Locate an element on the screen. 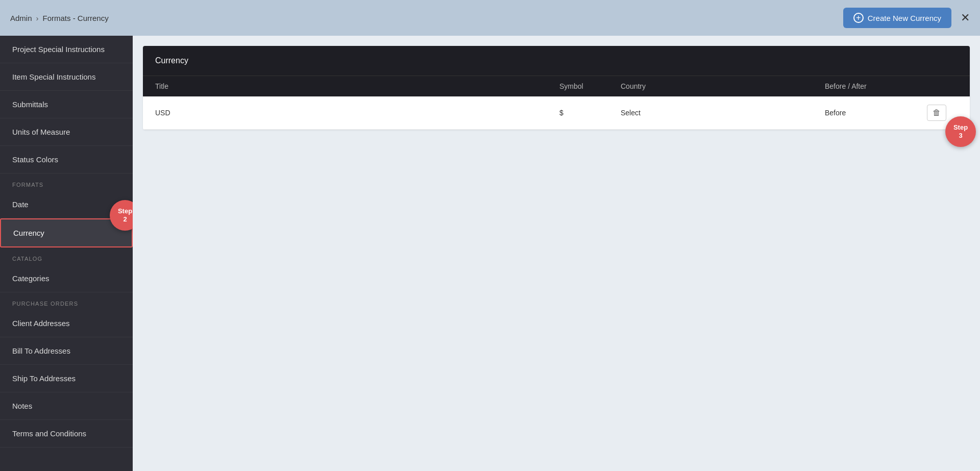 The height and width of the screenshot is (471, 980). sidebar-item-label: Submittals is located at coordinates (30, 104).